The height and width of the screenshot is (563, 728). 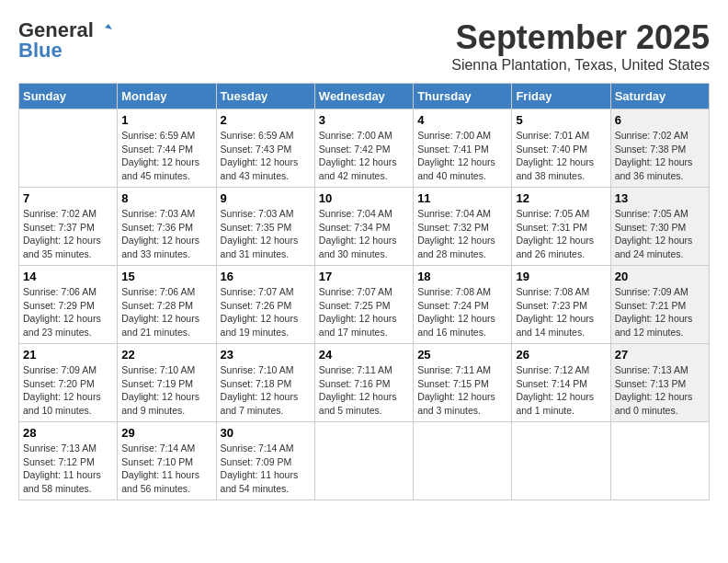 What do you see at coordinates (581, 65) in the screenshot?
I see `location-title: Sienna Plantation, Texas, United States` at bounding box center [581, 65].